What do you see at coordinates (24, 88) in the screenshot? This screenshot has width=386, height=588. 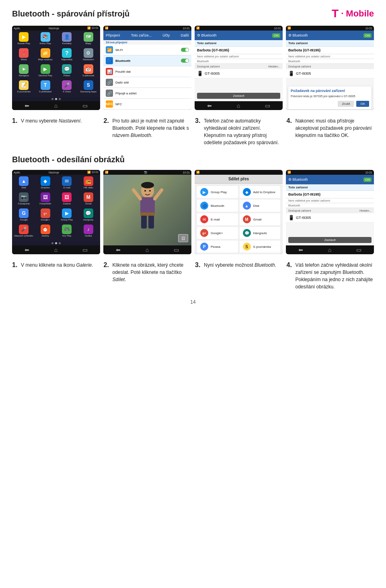 I see `app-poznamka: 📝S poznámka` at bounding box center [24, 88].